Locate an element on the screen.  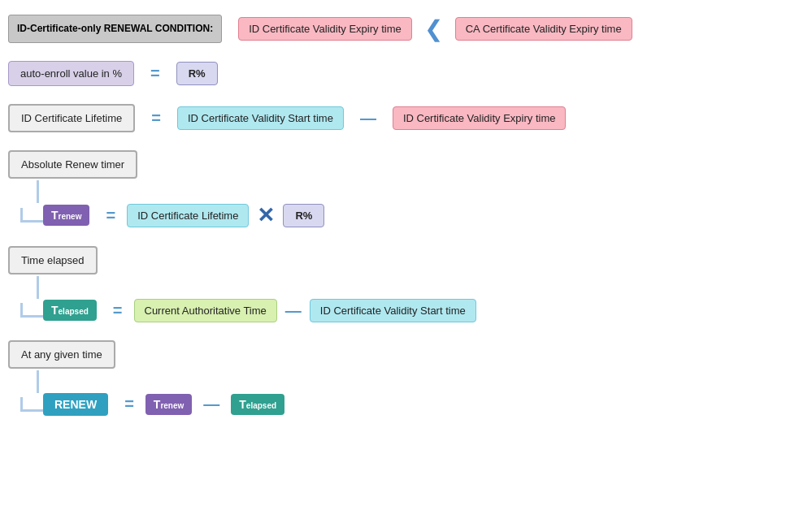
t-elapsed-box-2: Telapsed is located at coordinates (258, 404).